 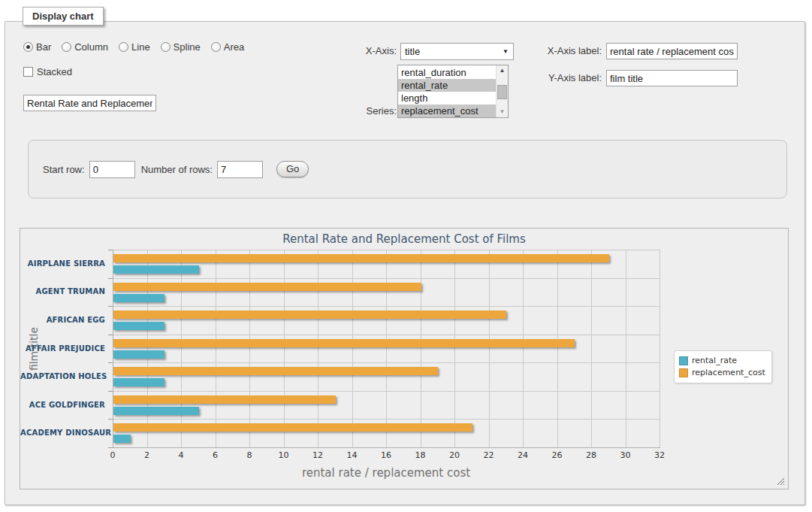 I want to click on x-tick-label: 28, so click(x=591, y=456).